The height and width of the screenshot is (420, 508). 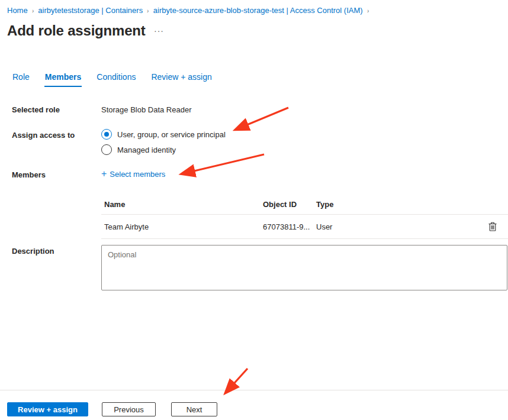 What do you see at coordinates (36, 110) in the screenshot?
I see `selected-role-label: Selected role` at bounding box center [36, 110].